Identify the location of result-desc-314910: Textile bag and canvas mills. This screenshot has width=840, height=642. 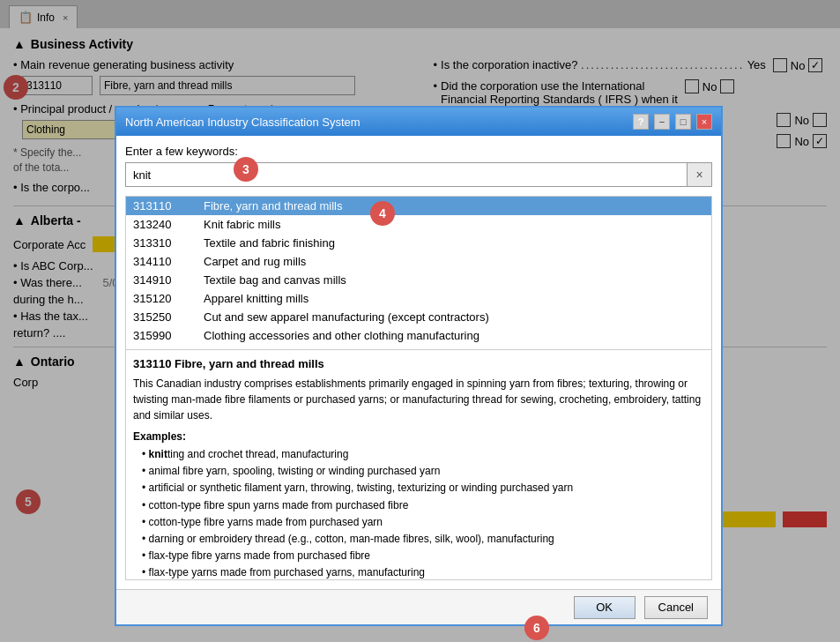
(275, 280).